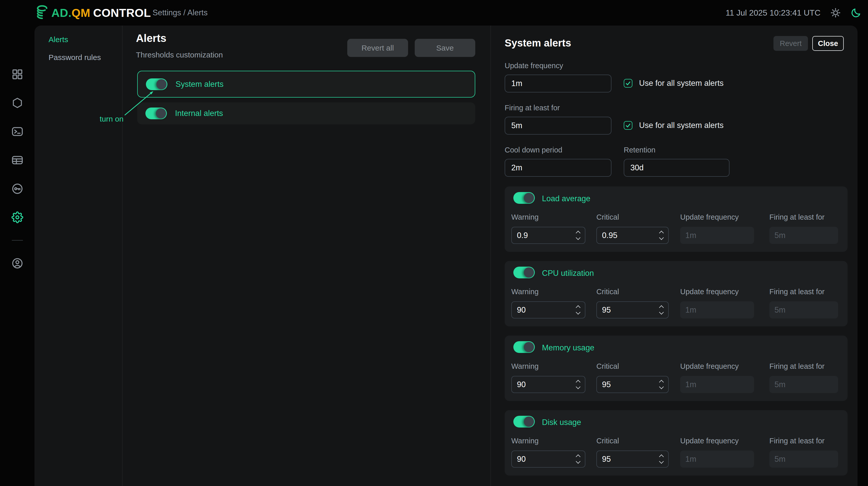  Describe the element at coordinates (677, 168) in the screenshot. I see `retention-input: 30d` at that location.